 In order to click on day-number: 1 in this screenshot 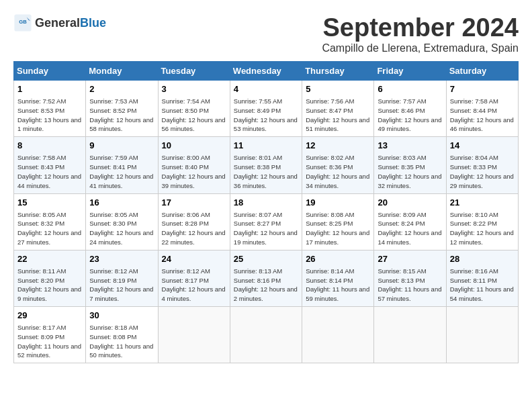, I will do `click(50, 89)`.